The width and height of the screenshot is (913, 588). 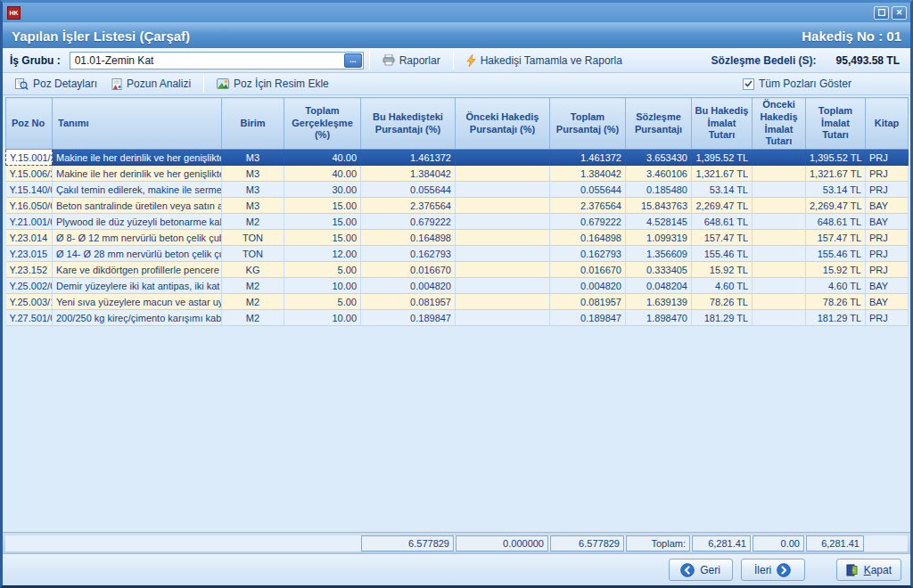 What do you see at coordinates (722, 270) in the screenshot?
I see `table-cell: 15.92 TL` at bounding box center [722, 270].